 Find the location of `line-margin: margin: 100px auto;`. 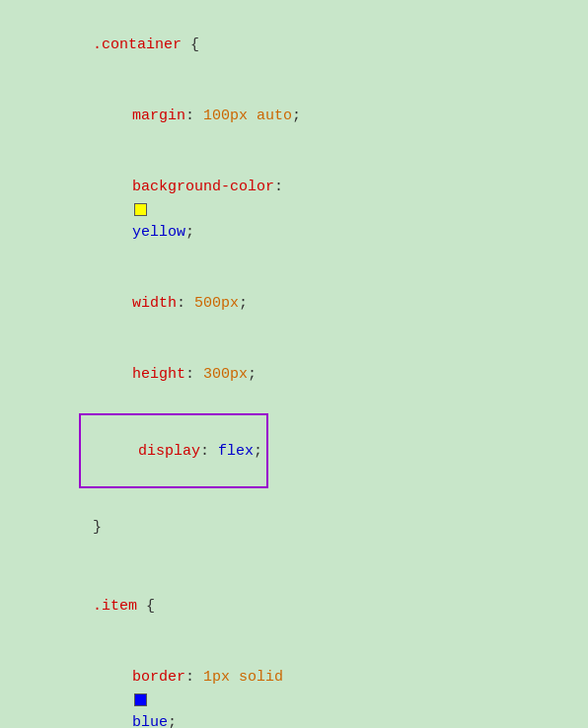

line-margin: margin: 100px auto; is located at coordinates (294, 116).